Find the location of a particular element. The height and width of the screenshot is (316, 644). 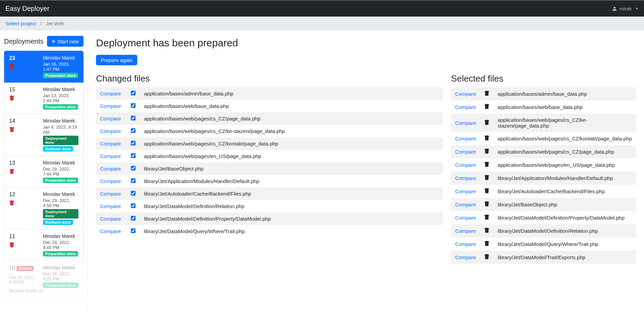

deployment-card-15: 15Miroslav MarekJan 13, 2023, 1:44 PMPre… is located at coordinates (44, 98).